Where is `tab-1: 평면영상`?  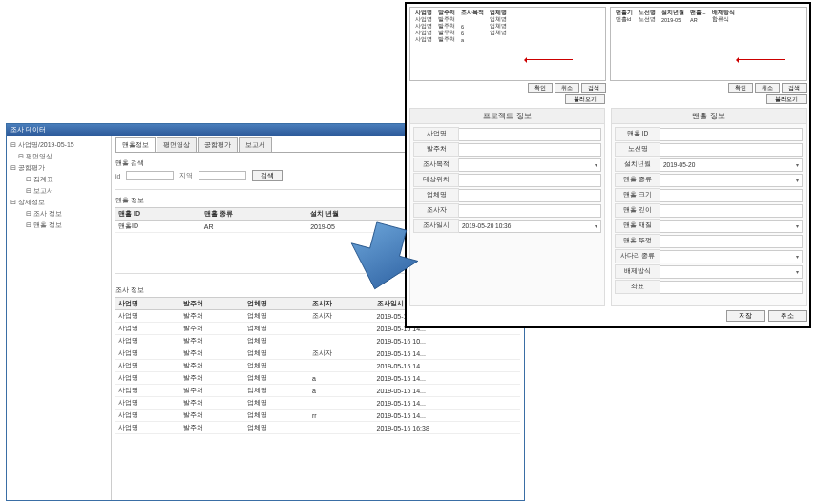 tab-1: 평면영상 is located at coordinates (177, 145).